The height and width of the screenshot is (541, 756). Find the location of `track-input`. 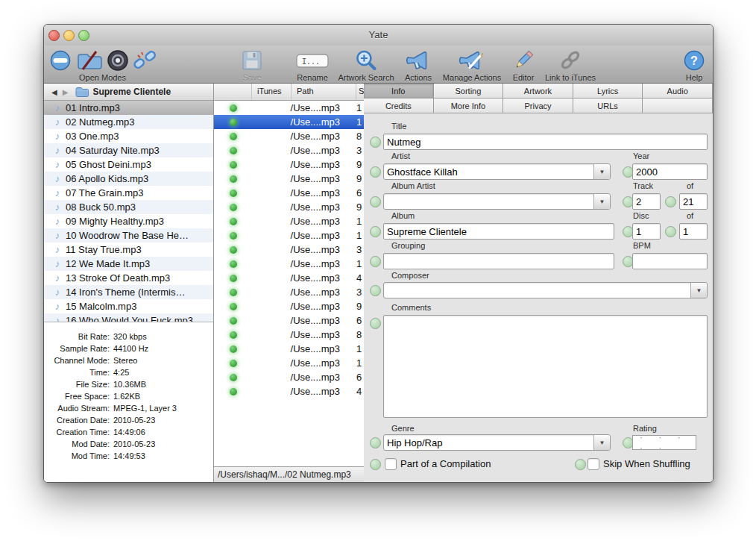

track-input is located at coordinates (646, 201).